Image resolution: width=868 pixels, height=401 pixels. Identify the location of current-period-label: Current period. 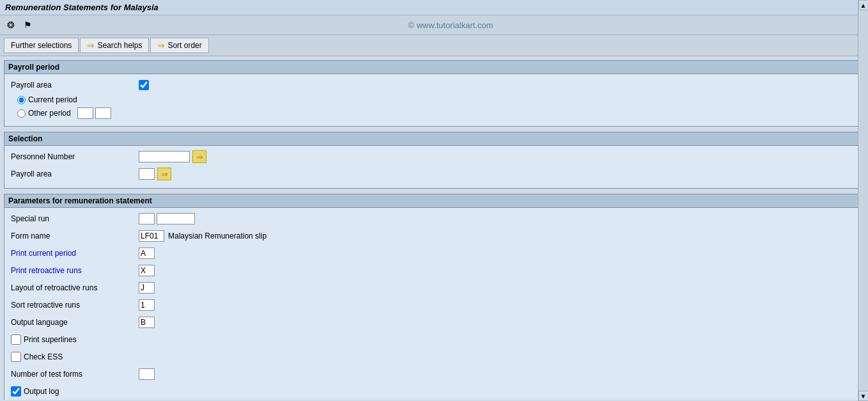
(52, 100).